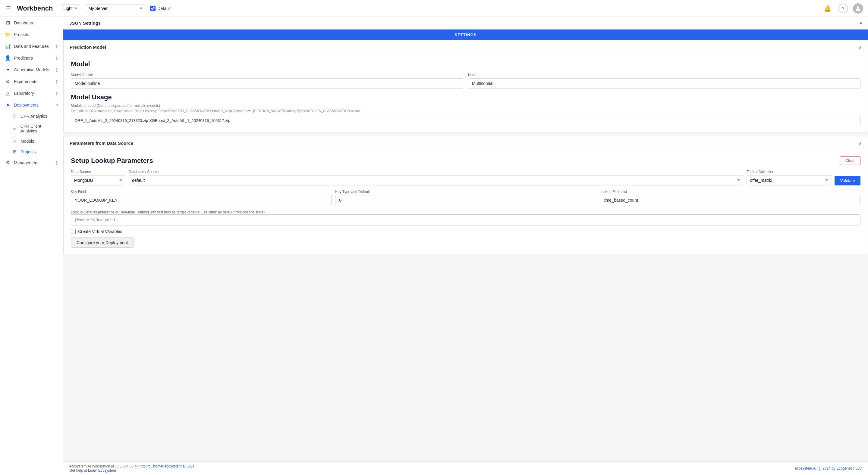 Image resolution: width=868 pixels, height=475 pixels. I want to click on sidebar-label-projects: Projects, so click(22, 35).